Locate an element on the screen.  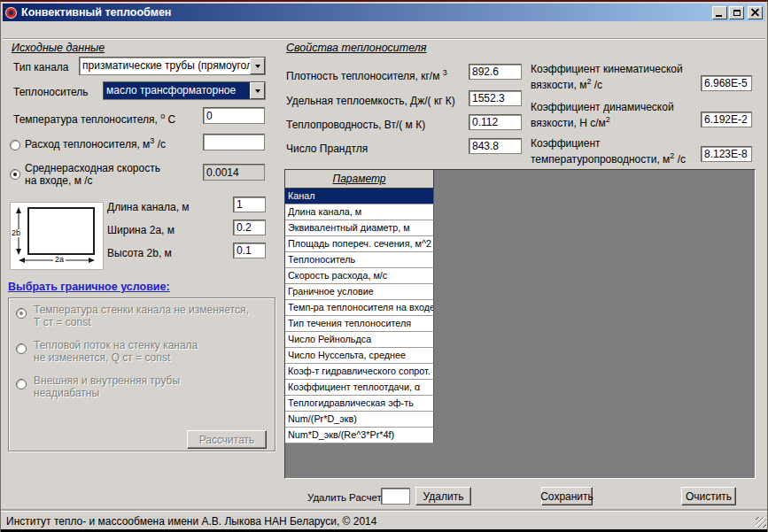
table-row: Коэф-т гидравлического сопрот. is located at coordinates (360, 372).